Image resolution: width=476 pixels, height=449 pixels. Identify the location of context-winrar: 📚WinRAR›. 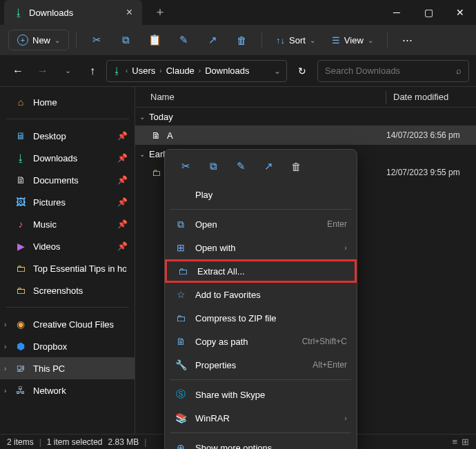
(261, 418).